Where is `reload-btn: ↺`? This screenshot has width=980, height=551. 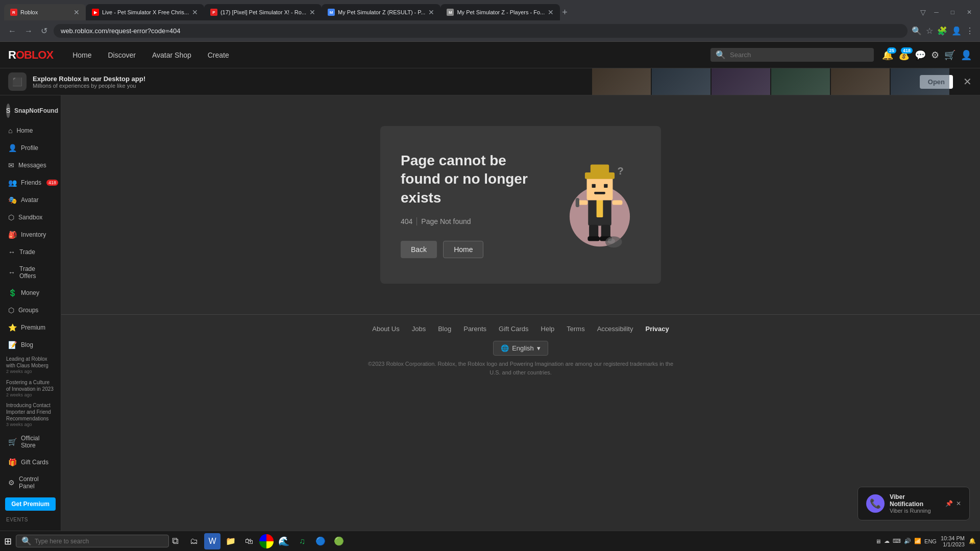
reload-btn: ↺ is located at coordinates (44, 31).